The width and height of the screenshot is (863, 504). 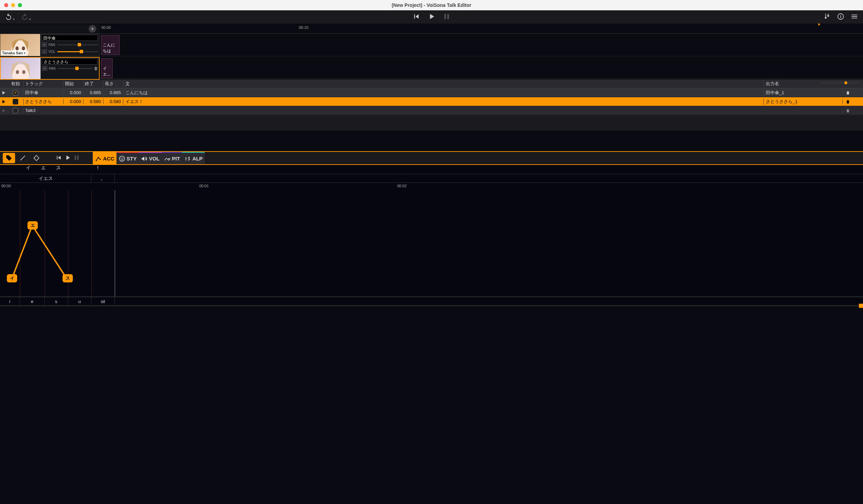 I want to click on line-tool, so click(x=23, y=158).